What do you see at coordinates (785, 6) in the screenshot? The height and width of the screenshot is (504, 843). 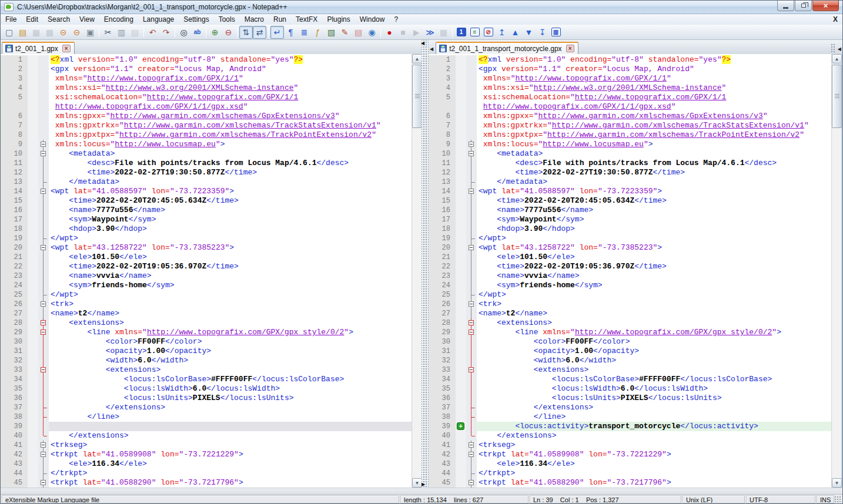 I see `minimize-button` at bounding box center [785, 6].